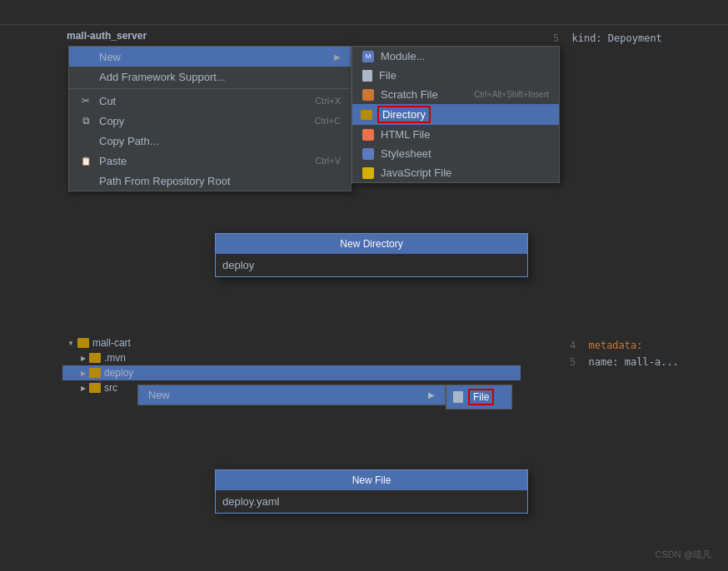  I want to click on new-arrow-icon: ▶, so click(337, 57).